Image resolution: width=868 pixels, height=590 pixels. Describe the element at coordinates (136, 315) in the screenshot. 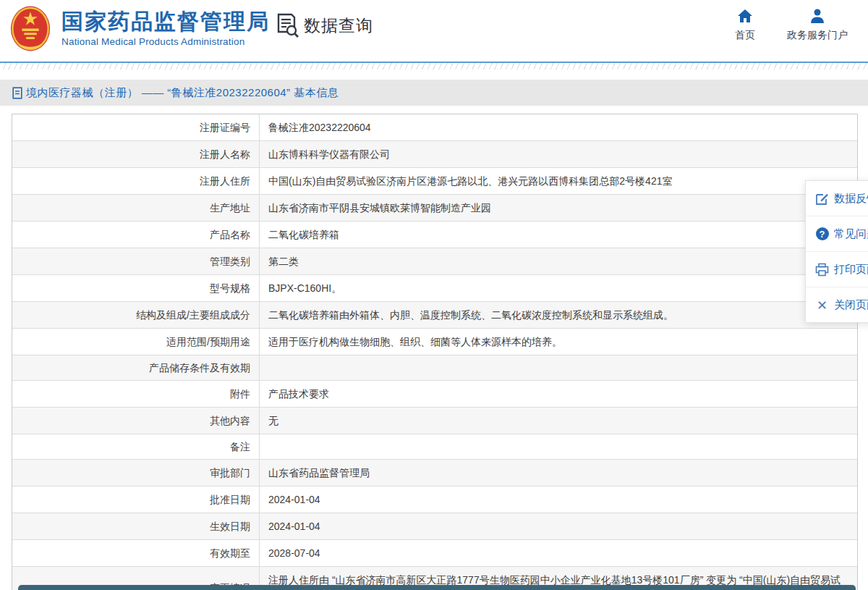

I see `row-label: 结构及组成/主要组成成分` at that location.